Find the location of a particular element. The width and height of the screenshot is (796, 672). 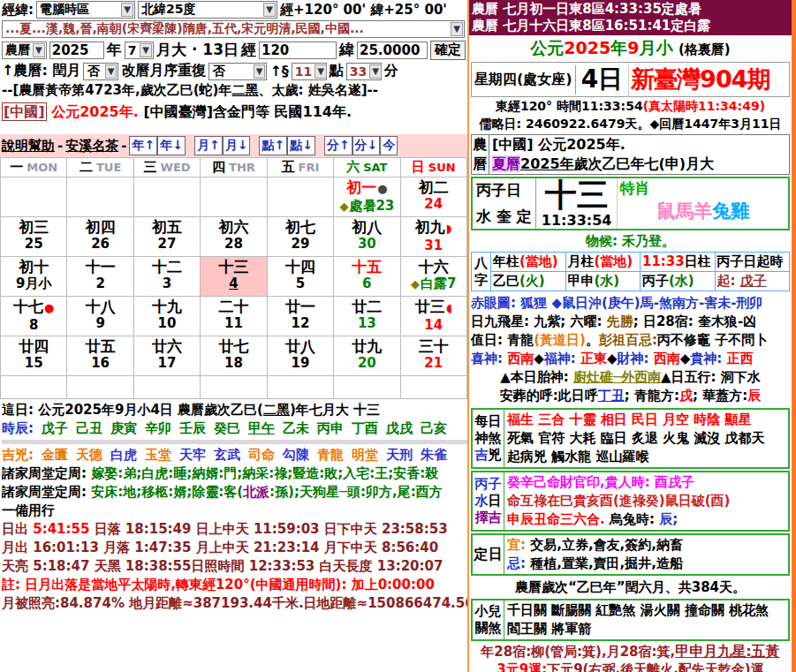

calendar-day-cell: 十五6 is located at coordinates (368, 277).